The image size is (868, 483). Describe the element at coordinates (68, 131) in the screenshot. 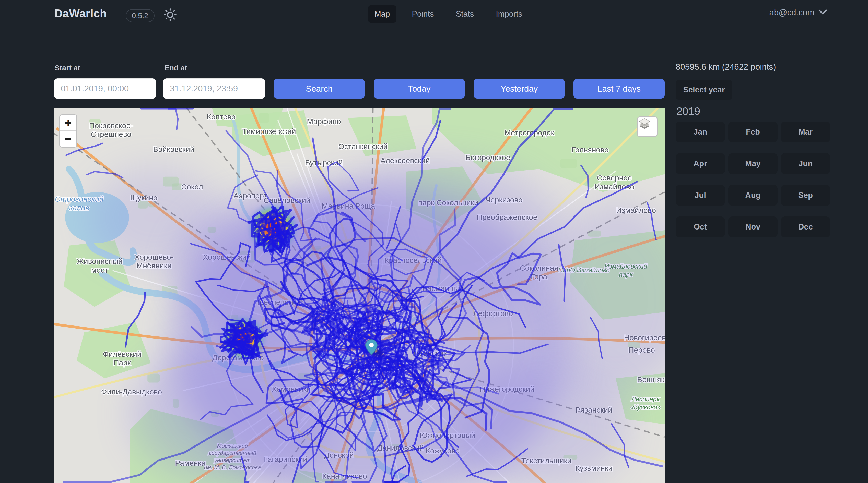

I see `map-zoom-control: + −` at that location.